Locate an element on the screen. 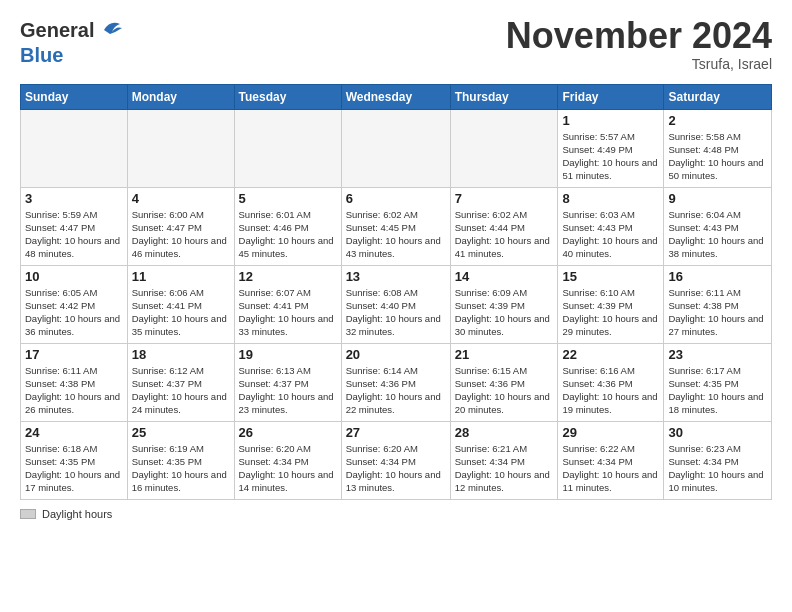 This screenshot has height=612, width=792. day-info: Sunrise: 6:16 AM Sunset: 4:36 PM Dayligh… is located at coordinates (610, 390).